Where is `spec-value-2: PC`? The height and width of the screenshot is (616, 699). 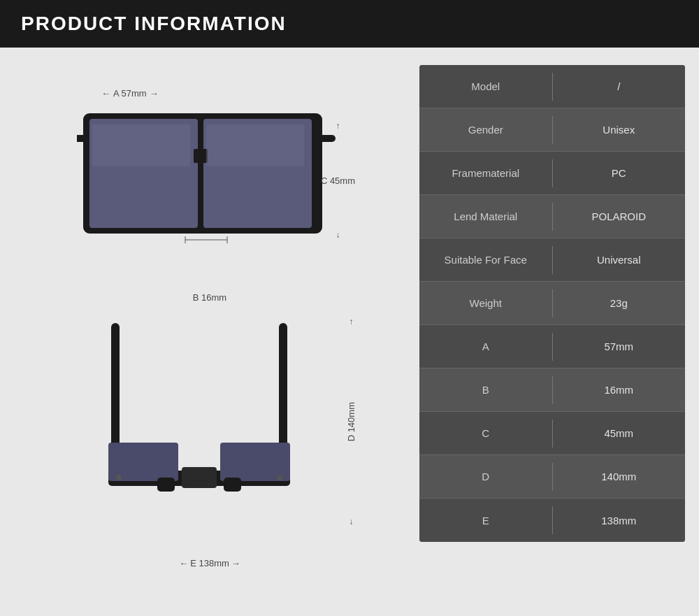 spec-value-2: PC is located at coordinates (619, 173).